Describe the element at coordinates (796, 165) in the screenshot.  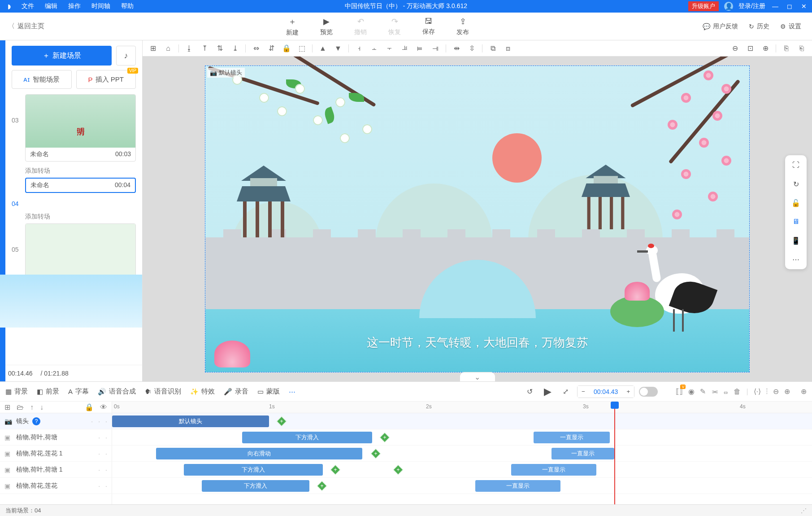
I see `fullscreen-icon: ⛶` at that location.